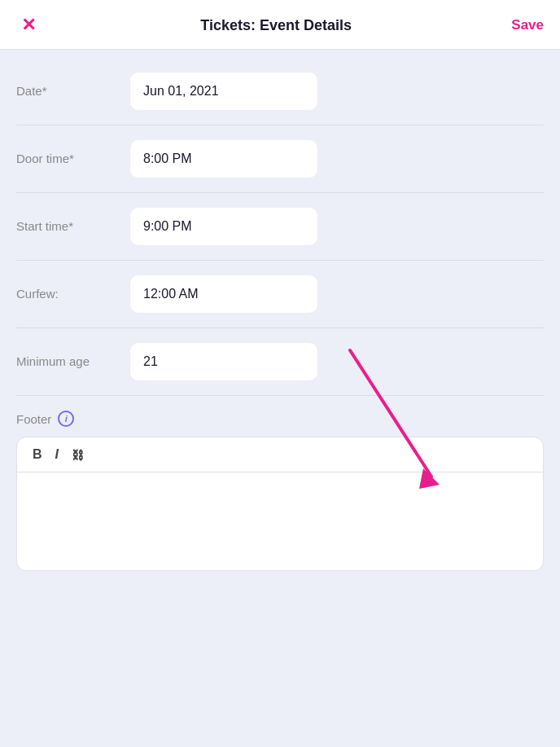 This screenshot has height=747, width=560. What do you see at coordinates (280, 226) in the screenshot?
I see `start-time-row: Start time*` at bounding box center [280, 226].